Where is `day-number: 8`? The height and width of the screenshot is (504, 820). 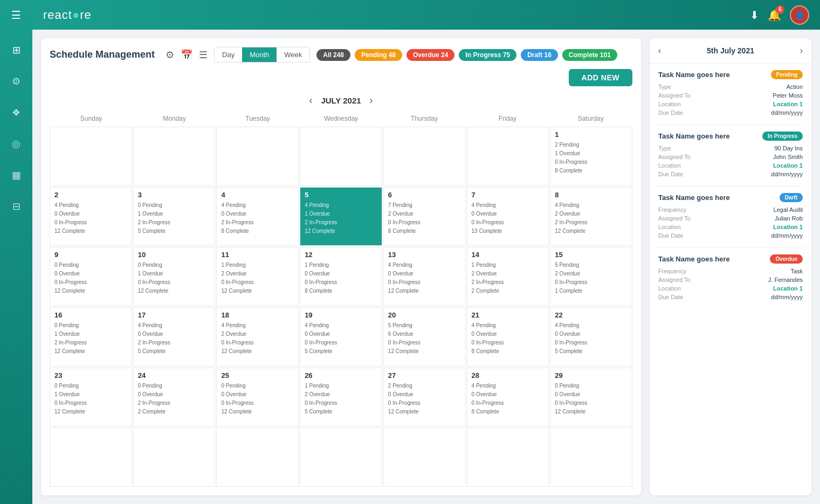 day-number: 8 is located at coordinates (591, 195).